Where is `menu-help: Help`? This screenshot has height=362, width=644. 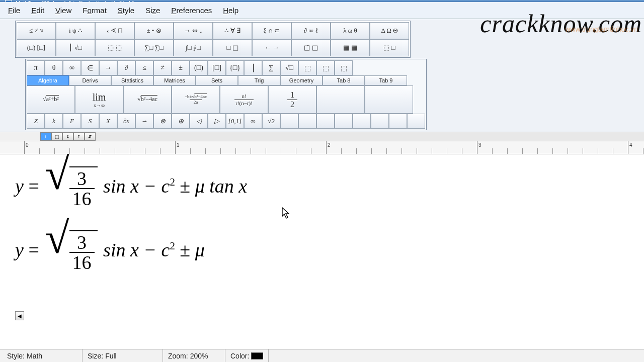
menu-help: Help is located at coordinates (230, 10).